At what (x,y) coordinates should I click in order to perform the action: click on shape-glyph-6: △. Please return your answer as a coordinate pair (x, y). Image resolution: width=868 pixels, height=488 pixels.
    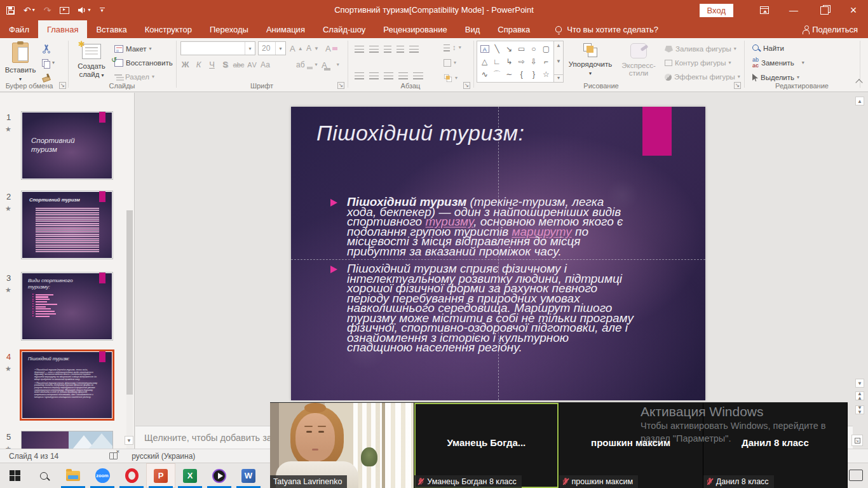
    Looking at the image, I should click on (484, 62).